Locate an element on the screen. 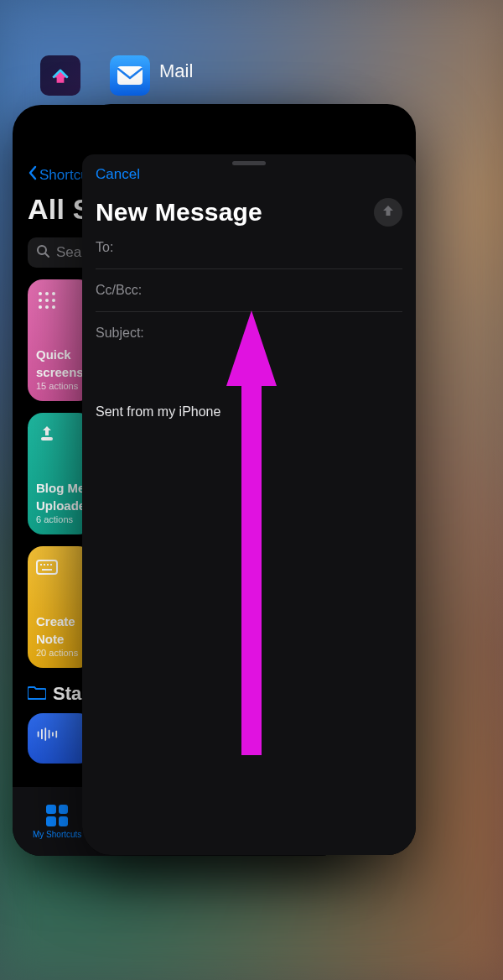  subject-field: Subject: is located at coordinates (249, 333).